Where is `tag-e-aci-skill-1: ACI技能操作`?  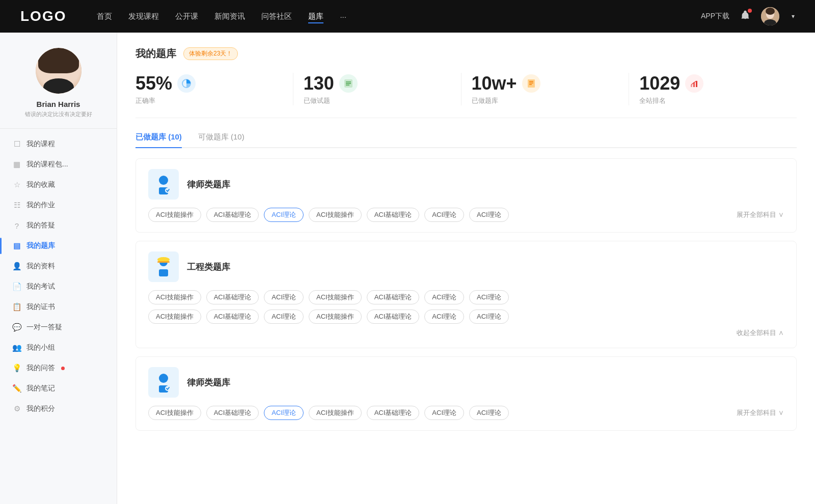 tag-e-aci-skill-1: ACI技能操作 is located at coordinates (175, 297).